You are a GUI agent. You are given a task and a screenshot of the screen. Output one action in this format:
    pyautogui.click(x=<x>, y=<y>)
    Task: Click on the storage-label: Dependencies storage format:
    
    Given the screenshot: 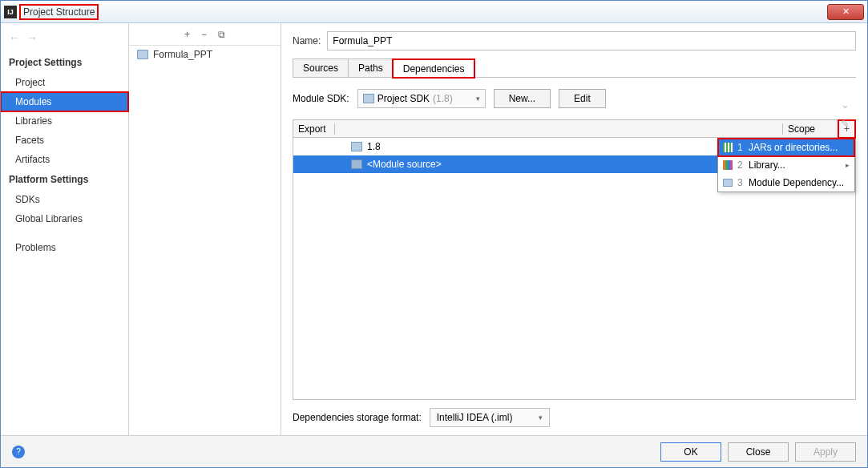 What is the action you would take?
    pyautogui.click(x=357, y=418)
    